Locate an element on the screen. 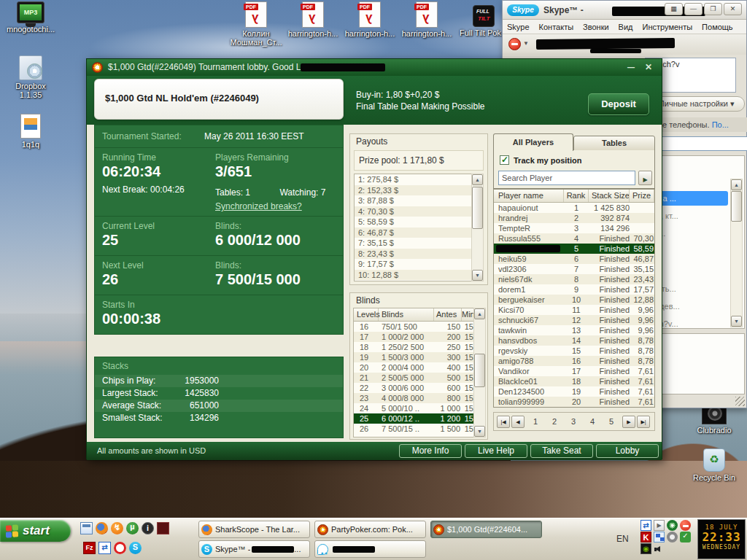  footer-button: Take Seat is located at coordinates (562, 451).